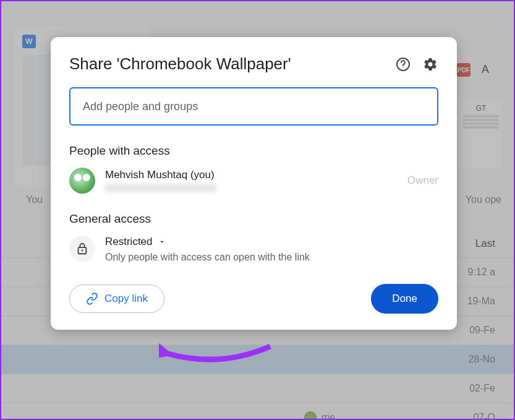 This screenshot has height=420, width=515. Describe the element at coordinates (82, 249) in the screenshot. I see `lock-icon` at that location.